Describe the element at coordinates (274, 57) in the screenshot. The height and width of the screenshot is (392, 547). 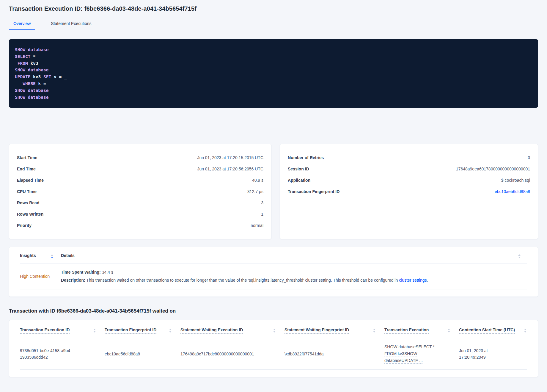
I see `sql-line: SELECT *` at that location.